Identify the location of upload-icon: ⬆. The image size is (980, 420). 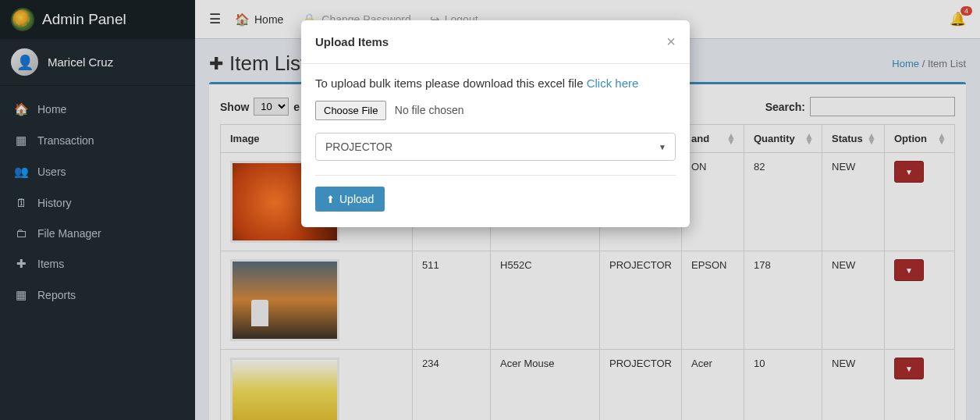
(331, 200).